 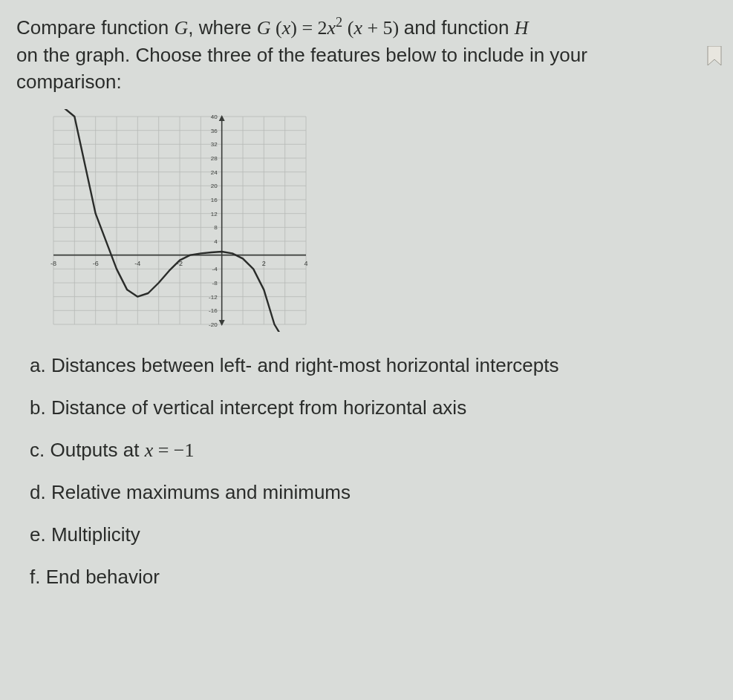 I want to click on graph-of-H: -8-6-4-224-20-16-12-8-448121620242832364…, so click(x=180, y=220).